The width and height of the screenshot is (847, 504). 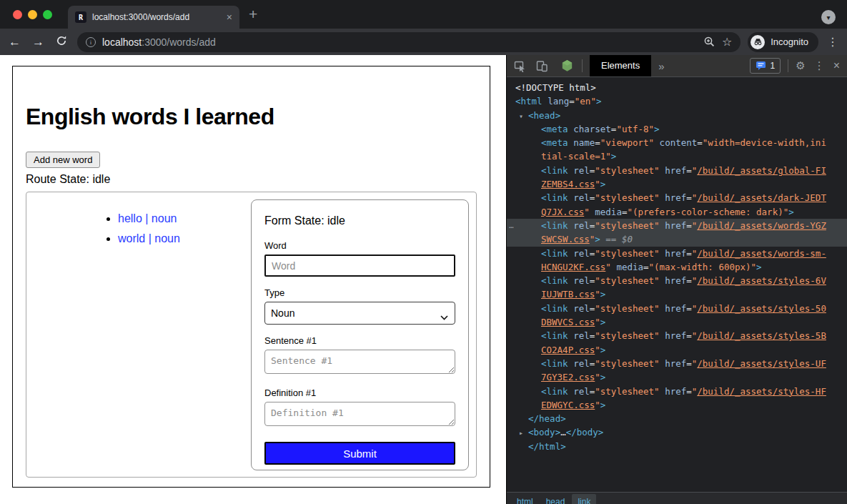 What do you see at coordinates (521, 433) in the screenshot?
I see `expand-arrow-icon: ▸` at bounding box center [521, 433].